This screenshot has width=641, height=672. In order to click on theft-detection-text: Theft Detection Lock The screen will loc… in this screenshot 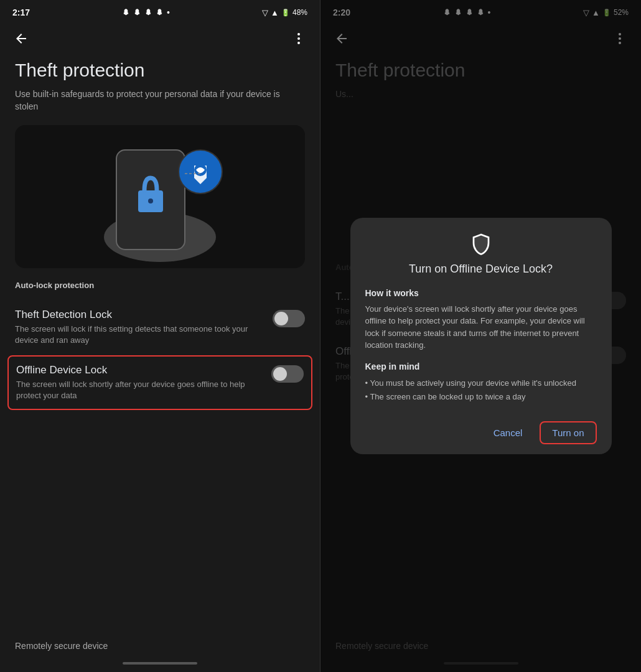, I will do `click(139, 327)`.